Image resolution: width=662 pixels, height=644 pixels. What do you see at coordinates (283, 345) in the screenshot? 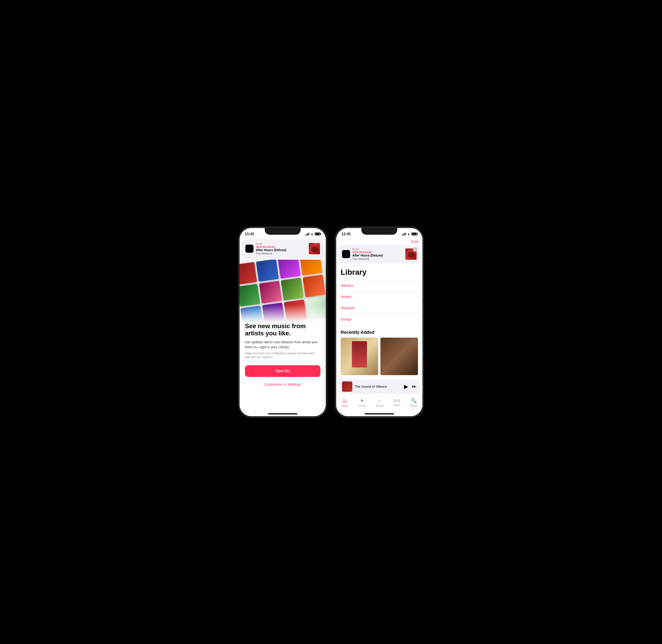
I see `permission-desc: Get updates about new releases from arti…` at bounding box center [283, 345].